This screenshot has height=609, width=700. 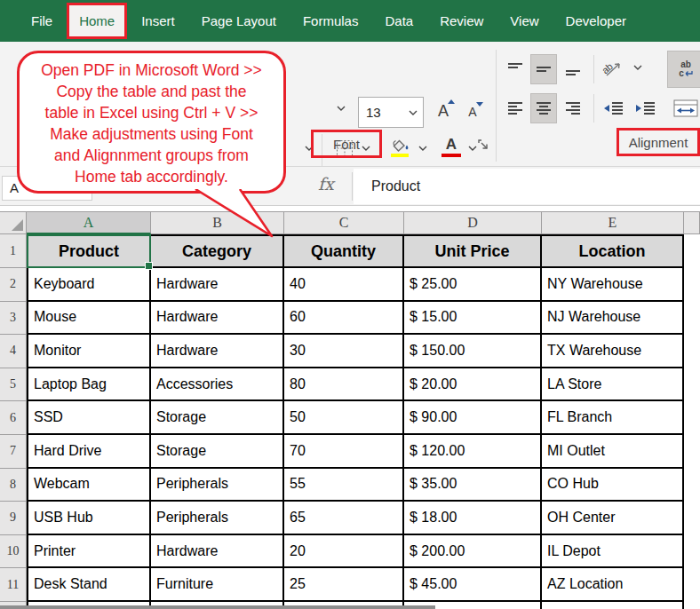 What do you see at coordinates (345, 319) in the screenshot?
I see `cell: 60` at bounding box center [345, 319].